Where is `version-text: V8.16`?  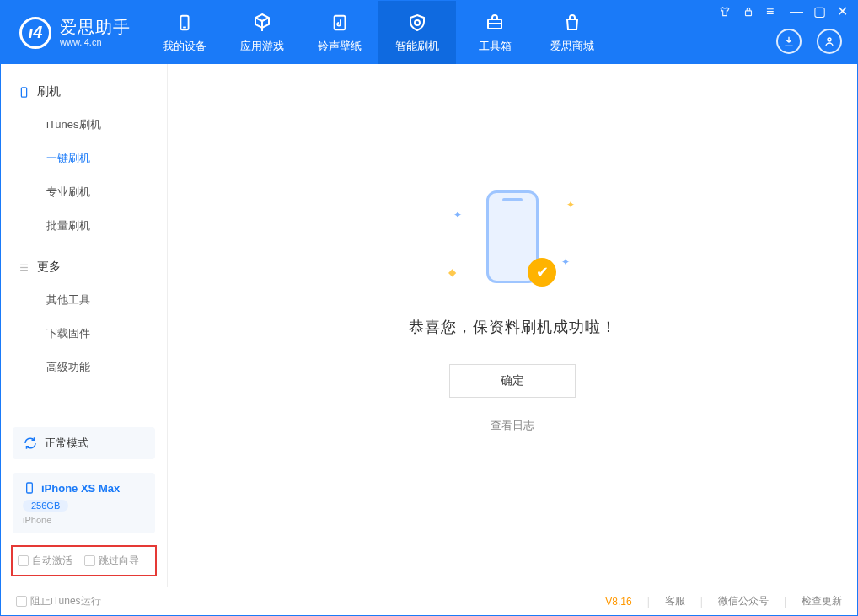
version-text: V8.16 is located at coordinates (619, 602).